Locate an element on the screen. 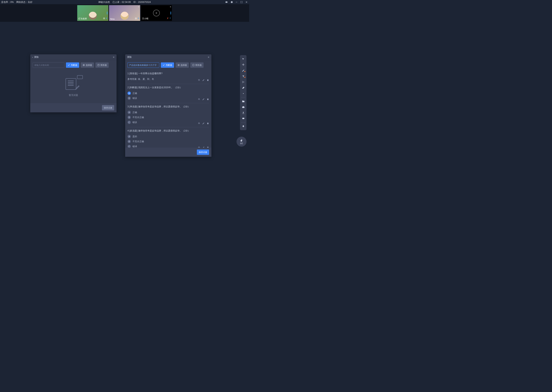  question-header: 4 [多选题] 施华洛世奇是反华品牌，所以梁鼎琪反华。（2分） is located at coordinates (168, 131).